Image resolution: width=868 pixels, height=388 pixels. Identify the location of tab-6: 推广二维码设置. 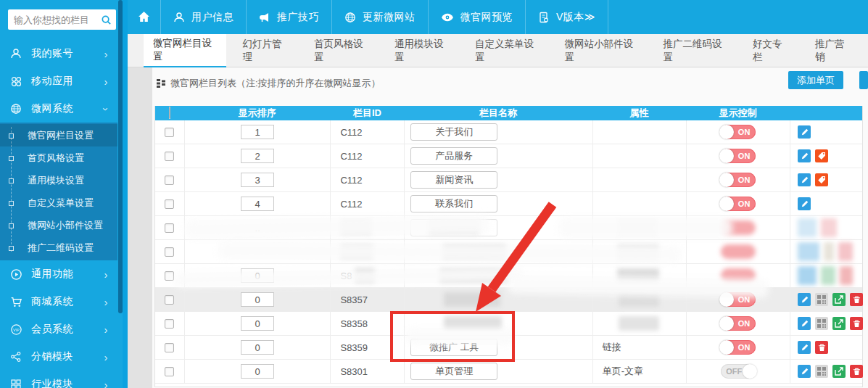
(695, 51).